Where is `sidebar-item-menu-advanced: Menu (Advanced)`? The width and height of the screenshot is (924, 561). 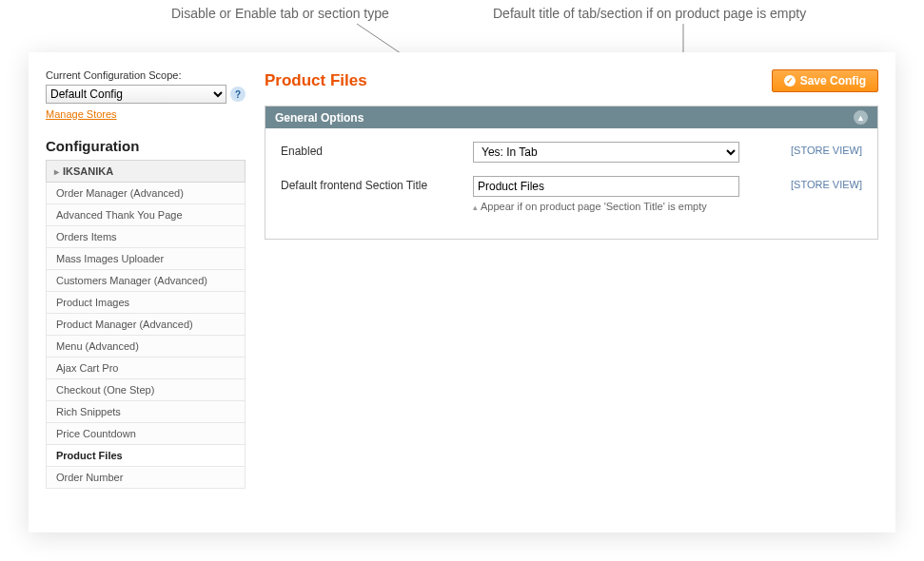 sidebar-item-menu-advanced: Menu (Advanced) is located at coordinates (146, 346).